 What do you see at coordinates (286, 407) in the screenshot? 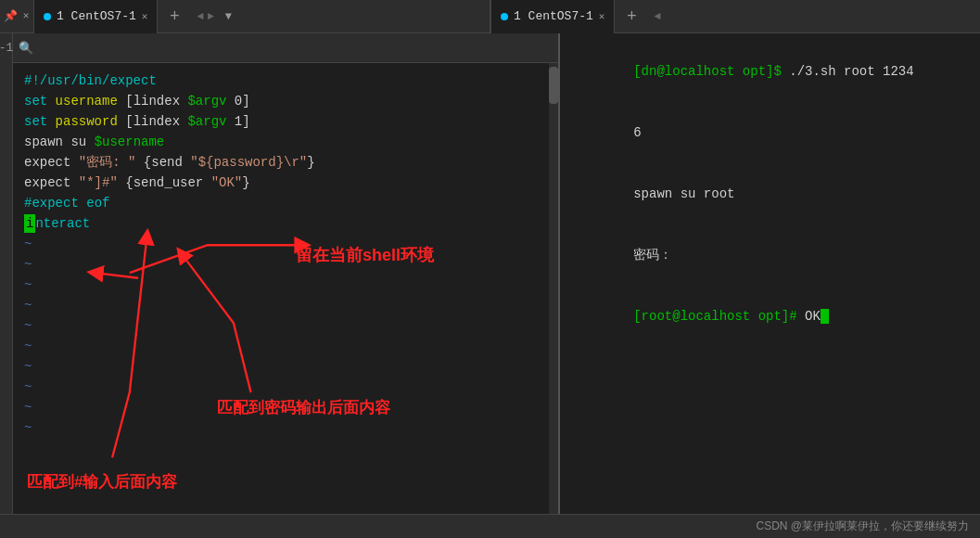
I see `tilde-9: ~` at bounding box center [286, 407].